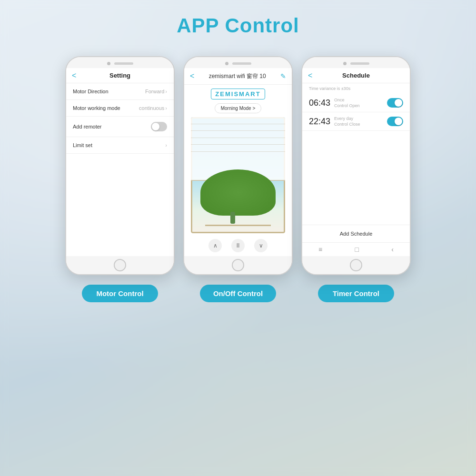 The height and width of the screenshot is (476, 476). What do you see at coordinates (356, 293) in the screenshot?
I see `timer-control-badge: Timer Control` at bounding box center [356, 293].